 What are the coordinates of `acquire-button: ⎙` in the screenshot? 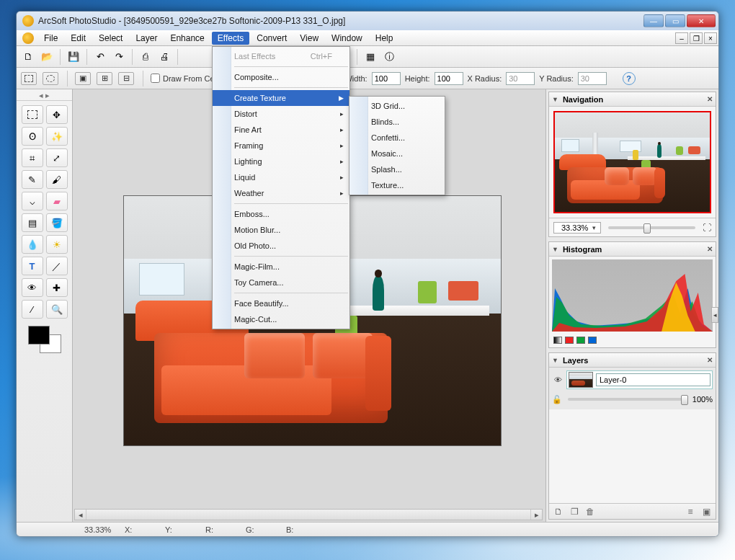 It's located at (146, 57).